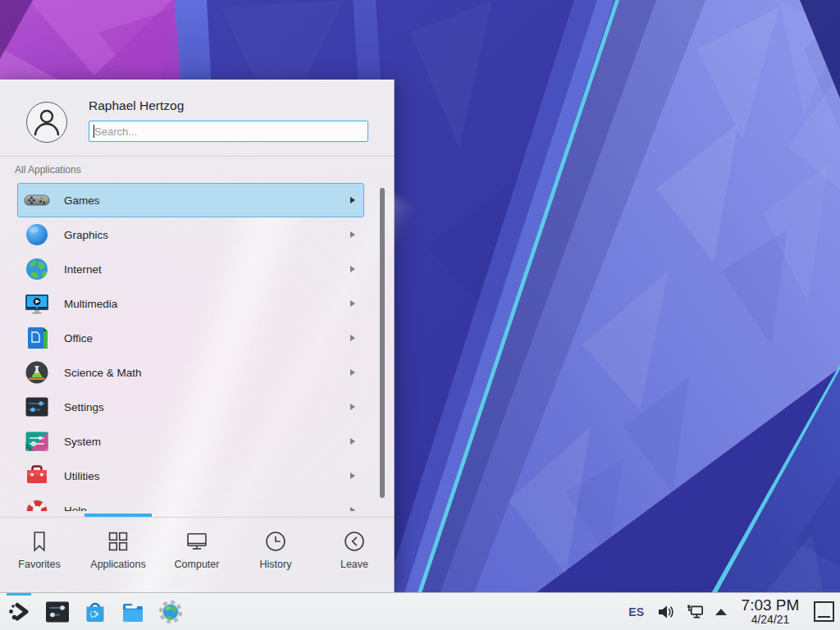 This screenshot has width=840, height=630. Describe the element at coordinates (37, 269) in the screenshot. I see `internet-globe-icon` at that location.